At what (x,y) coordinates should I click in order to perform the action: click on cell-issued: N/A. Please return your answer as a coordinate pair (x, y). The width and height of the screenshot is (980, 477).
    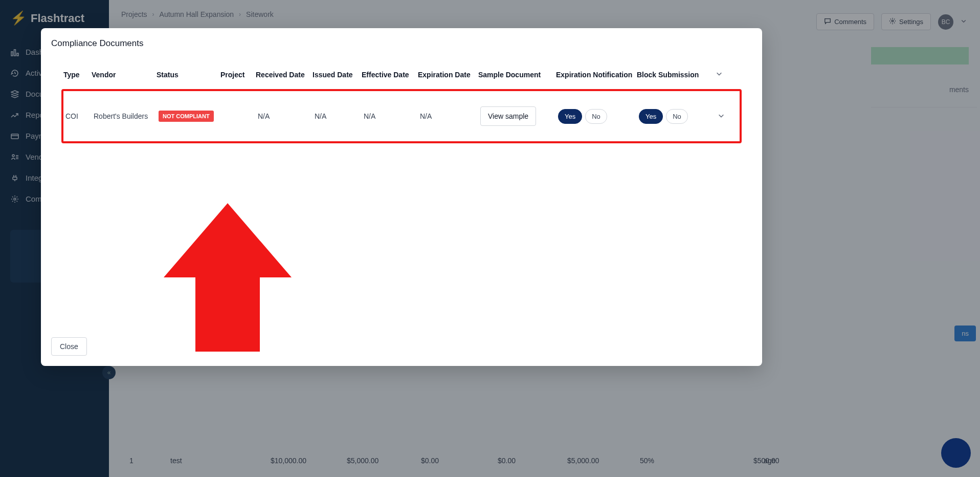
    Looking at the image, I should click on (339, 116).